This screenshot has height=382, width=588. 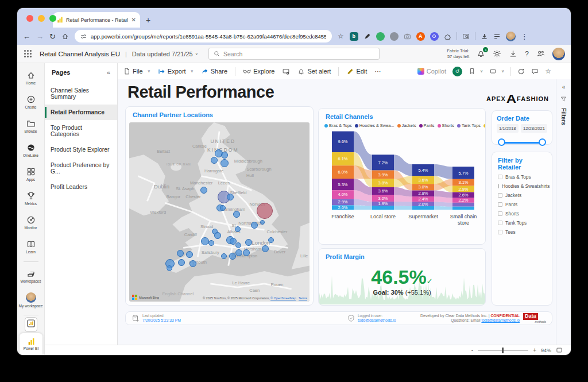 I want to click on workspace-title: Retail Channel Analysis EU, so click(x=80, y=54).